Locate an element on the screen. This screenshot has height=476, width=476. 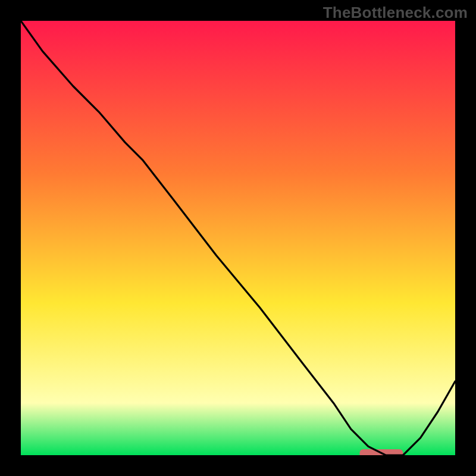
watermark-text: TheBottleneck.com is located at coordinates (395, 13).